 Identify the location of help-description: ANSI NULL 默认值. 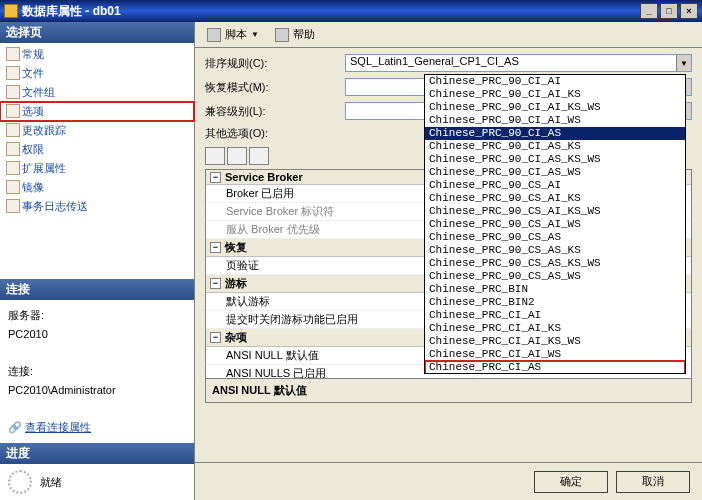
(448, 391).